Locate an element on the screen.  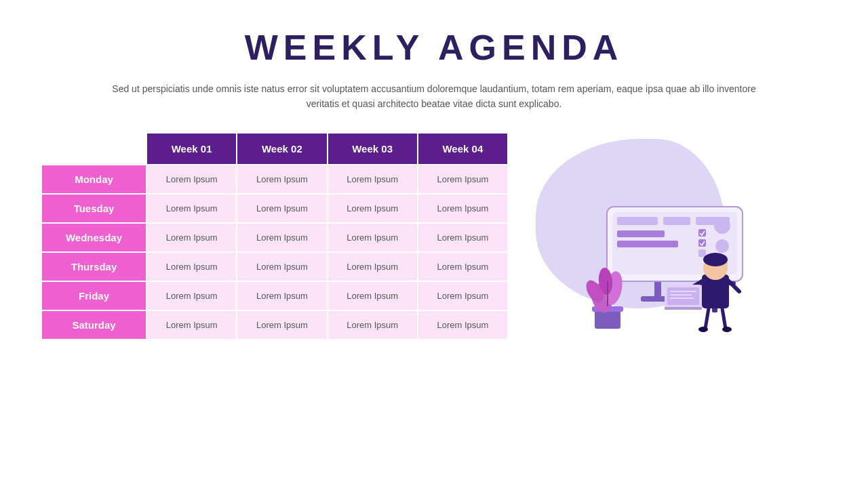
day-label-wednesday: Wednesday is located at coordinates (94, 237).